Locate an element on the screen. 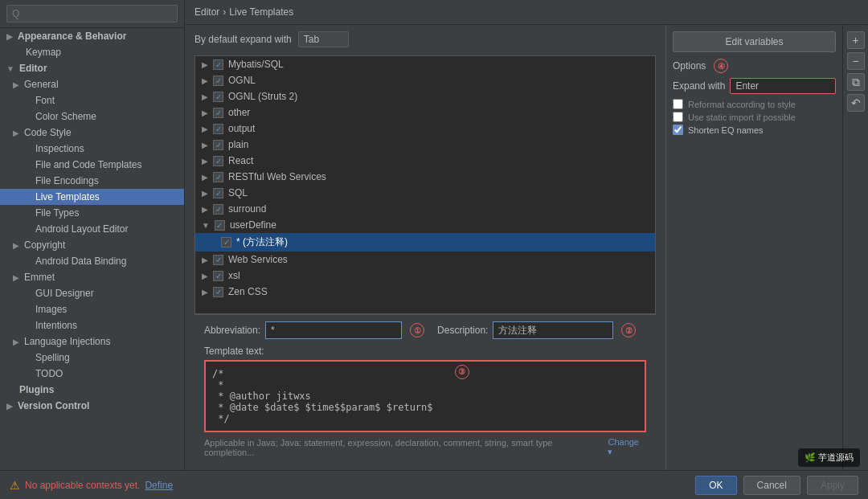 The height and width of the screenshot is (499, 868). sidebar-item-images: Images is located at coordinates (92, 309).